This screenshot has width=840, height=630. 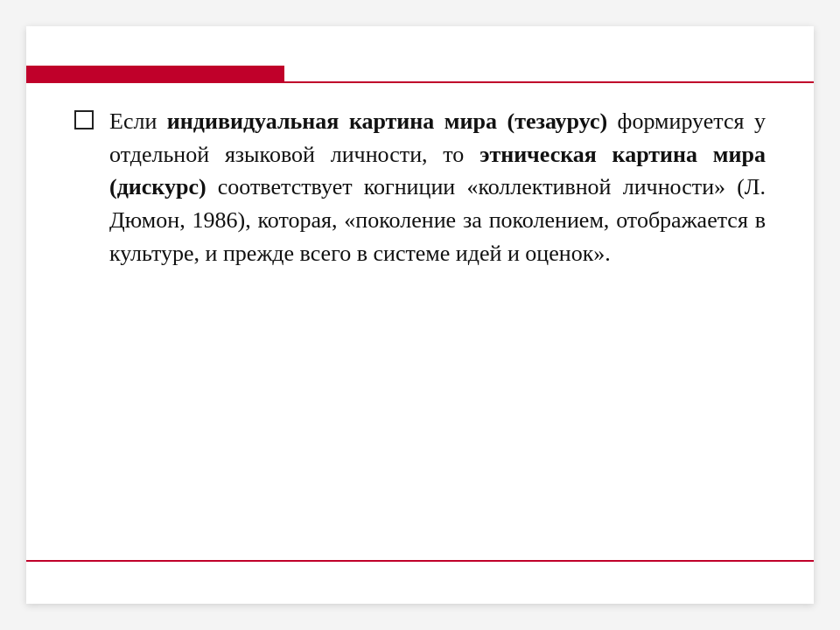 What do you see at coordinates (387, 121) in the screenshot?
I see `bold-text-1: индивидуальная картина мира (тезаурус)` at bounding box center [387, 121].